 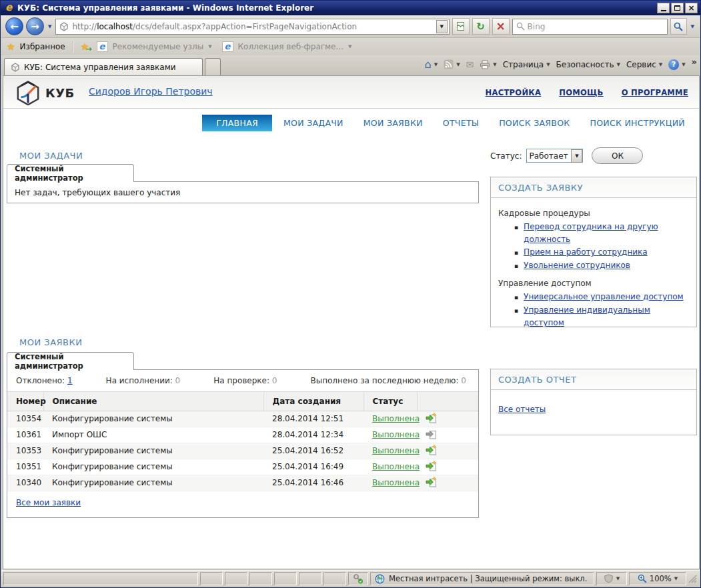 I want to click on maximize-button, so click(x=678, y=8).